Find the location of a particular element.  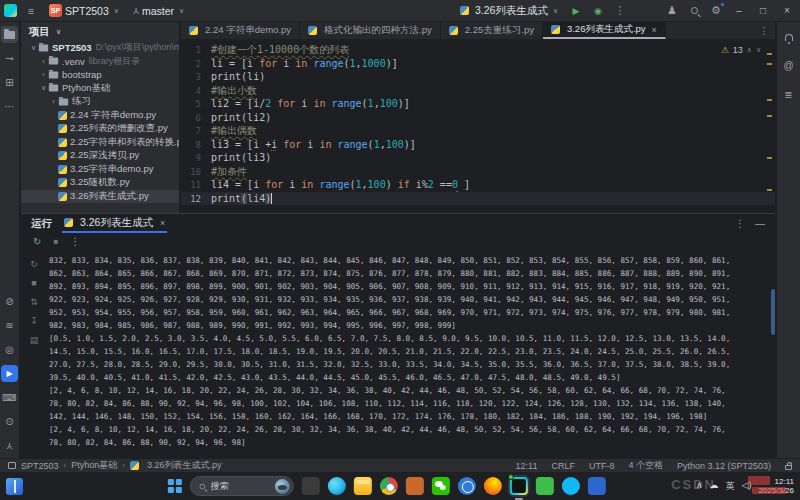

taskbar-app-firefox is located at coordinates (493, 486).